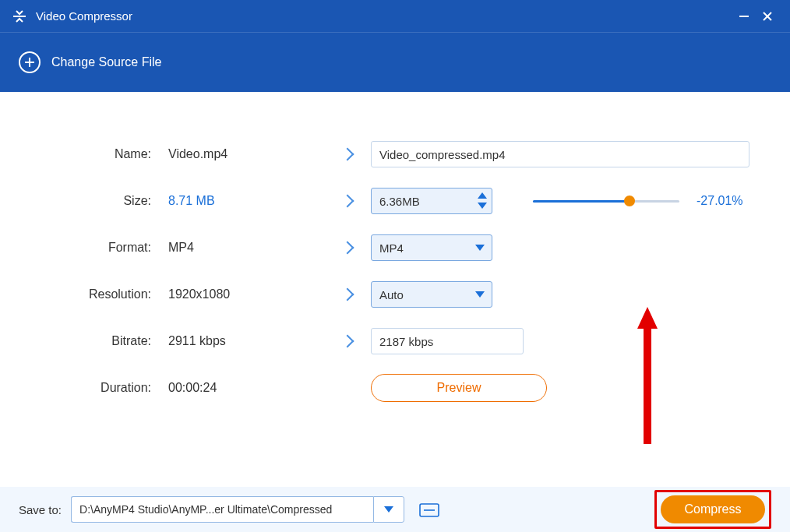  I want to click on row-name: Name: Video.mp4, so click(395, 154).